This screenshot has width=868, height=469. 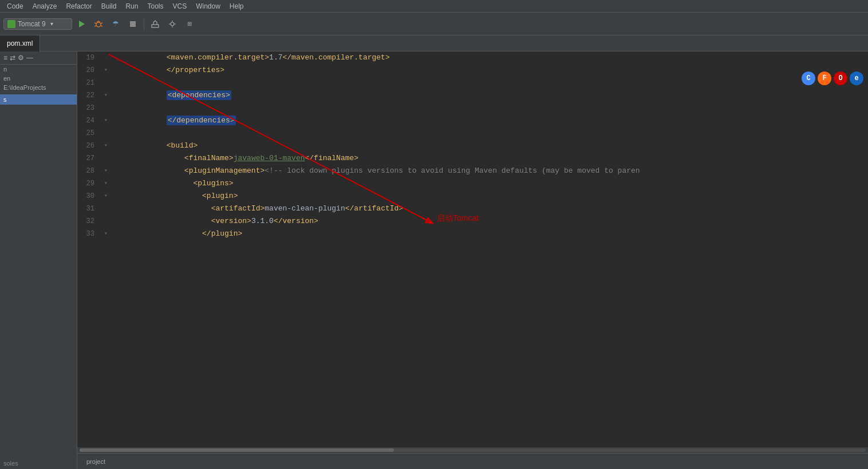 What do you see at coordinates (434, 6) in the screenshot?
I see `menu-bar: Code Analyze Refactor Build Run Tools VC…` at bounding box center [434, 6].